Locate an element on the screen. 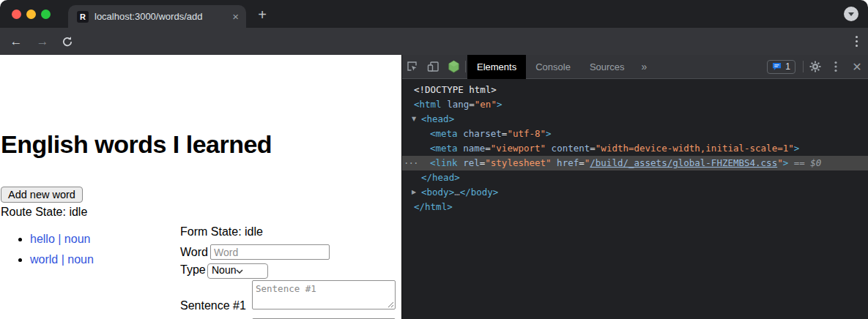 The height and width of the screenshot is (319, 868). inspect-element-button is located at coordinates (412, 67).